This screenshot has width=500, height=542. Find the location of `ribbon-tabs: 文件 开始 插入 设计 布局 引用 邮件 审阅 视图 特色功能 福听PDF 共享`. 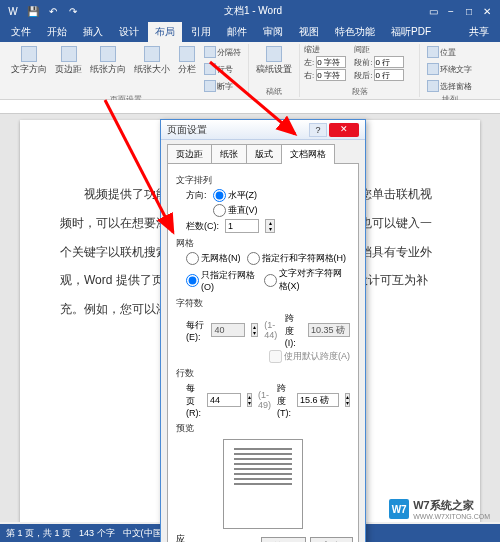

ribbon-tabs: 文件 开始 插入 设计 布局 引用 邮件 审阅 视图 特色功能 福听PDF 共享 is located at coordinates (250, 32).